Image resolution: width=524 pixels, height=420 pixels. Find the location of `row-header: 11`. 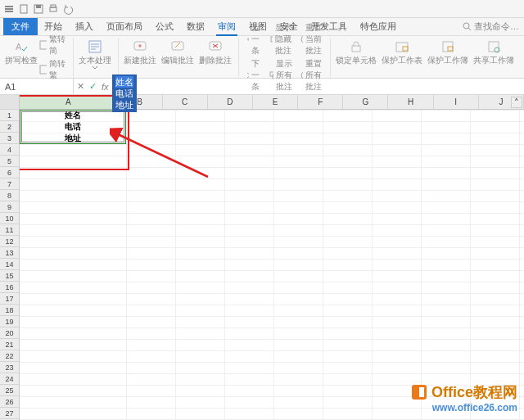

row-header: 11 is located at coordinates (10, 230).